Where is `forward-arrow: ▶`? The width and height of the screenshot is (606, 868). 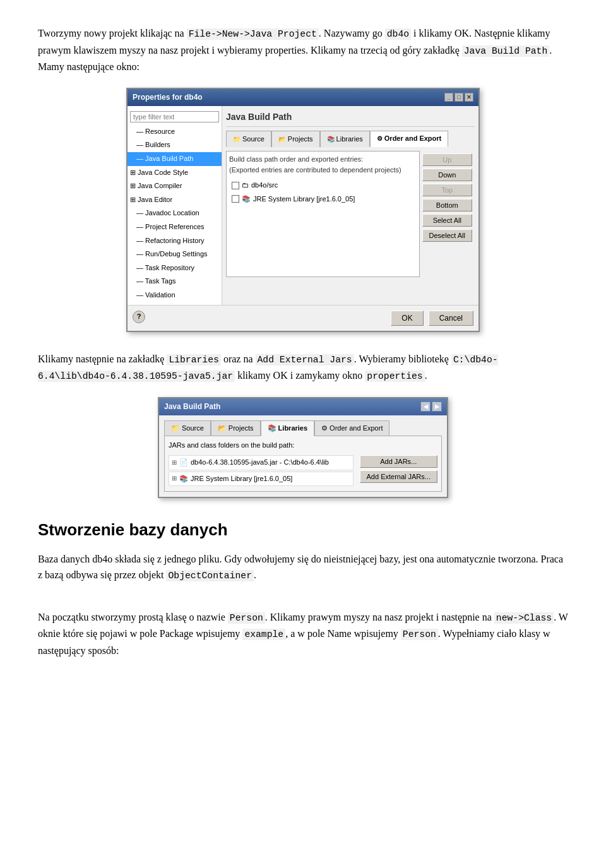
forward-arrow: ▶ is located at coordinates (437, 407).